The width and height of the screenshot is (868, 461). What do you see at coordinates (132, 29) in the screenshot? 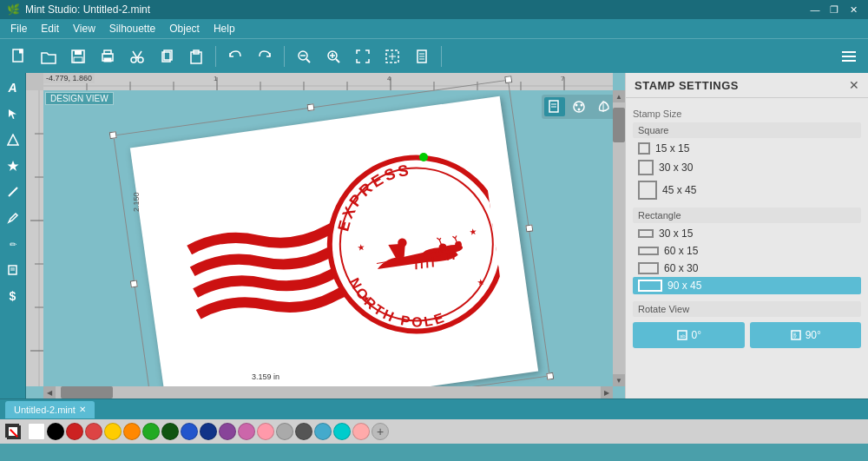
I see `menu-silhouette: Silhouette` at bounding box center [132, 29].